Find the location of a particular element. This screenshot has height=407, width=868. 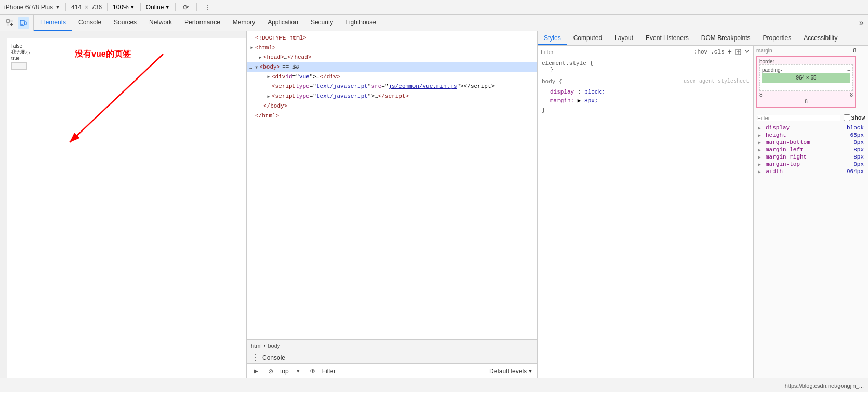

zoom-select: 100% ▼ is located at coordinates (124, 7).